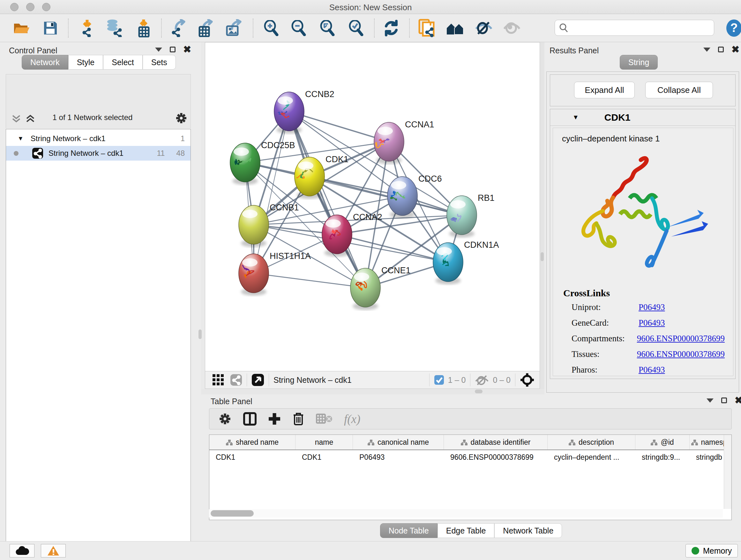 The height and width of the screenshot is (560, 741). What do you see at coordinates (654, 442) in the screenshot?
I see `shared-column-icon` at bounding box center [654, 442].